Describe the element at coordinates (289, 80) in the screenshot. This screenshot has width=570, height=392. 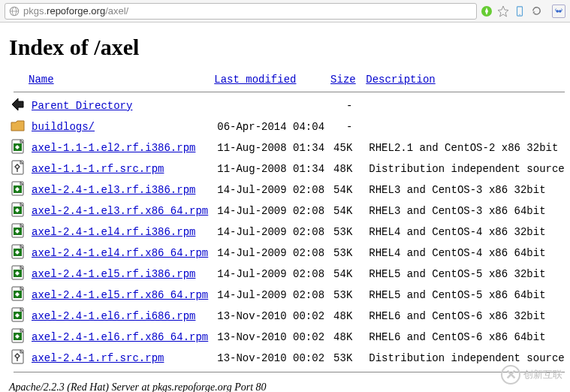
I see `header-row: Name Last modified Size Description` at that location.